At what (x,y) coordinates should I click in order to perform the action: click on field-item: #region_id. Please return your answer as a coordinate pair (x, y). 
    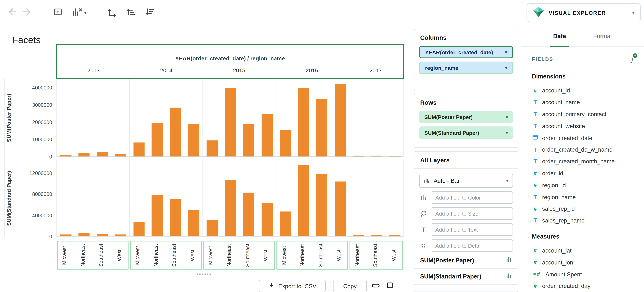
    Looking at the image, I should click on (584, 185).